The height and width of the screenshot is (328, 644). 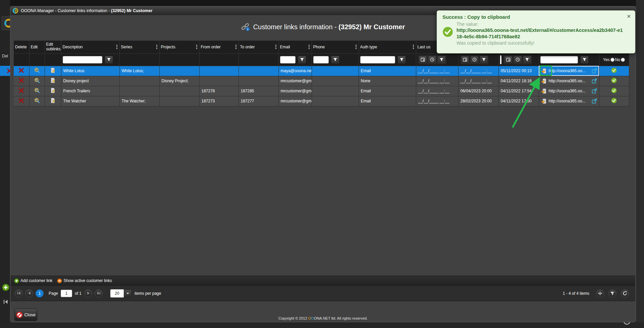 What do you see at coordinates (321, 91) in the screenshot?
I see `table-row: French Trailers 187278 187285 mrcustomer…` at bounding box center [321, 91].